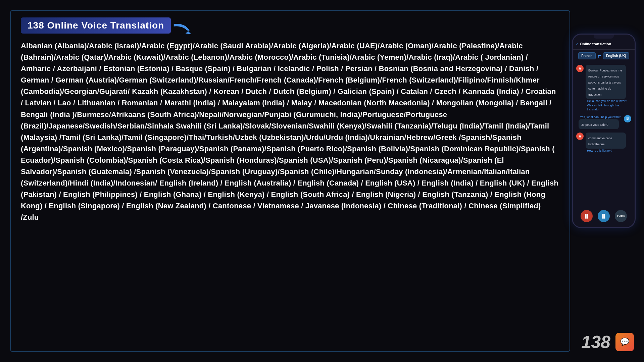 This screenshot has width=644, height=362. I want to click on back-arrow-icon: ‹, so click(577, 44).